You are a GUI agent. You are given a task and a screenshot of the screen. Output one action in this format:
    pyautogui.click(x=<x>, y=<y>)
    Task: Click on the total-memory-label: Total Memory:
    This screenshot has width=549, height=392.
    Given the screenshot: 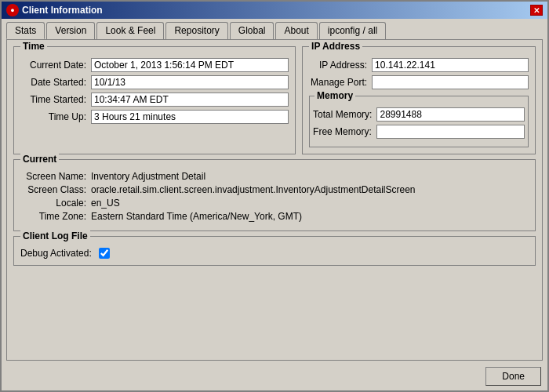 What is the action you would take?
    pyautogui.click(x=345, y=114)
    